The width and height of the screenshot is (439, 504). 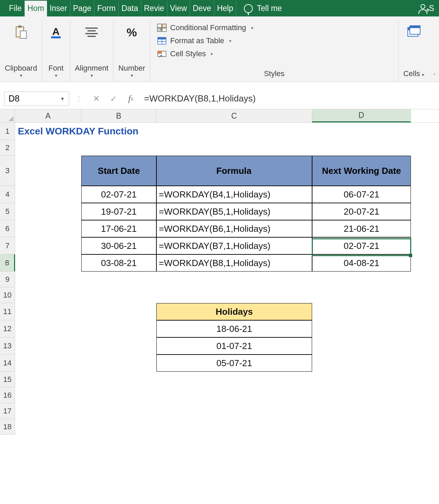 What do you see at coordinates (82, 9) in the screenshot?
I see `tab-page-layout: Page` at bounding box center [82, 9].